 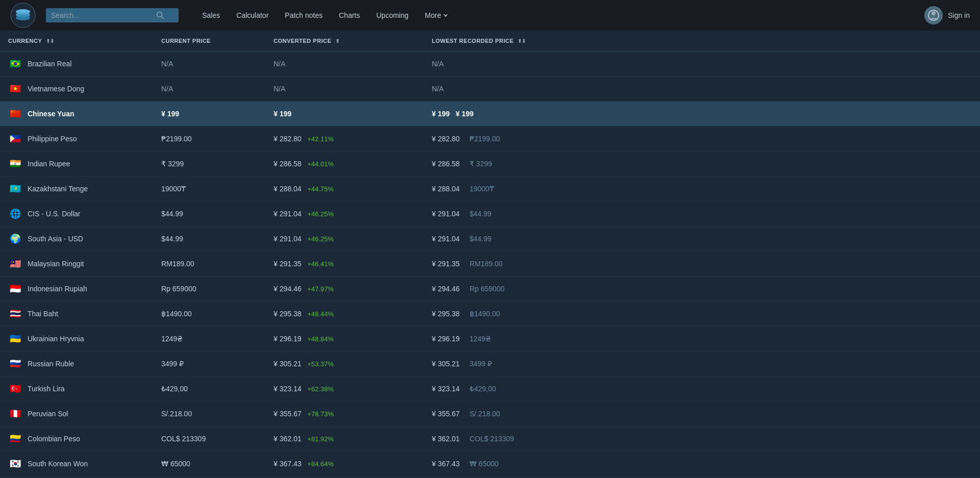 I want to click on currency-cell-cny: 🇨🇳 Chinese Yuan, so click(x=77, y=114).